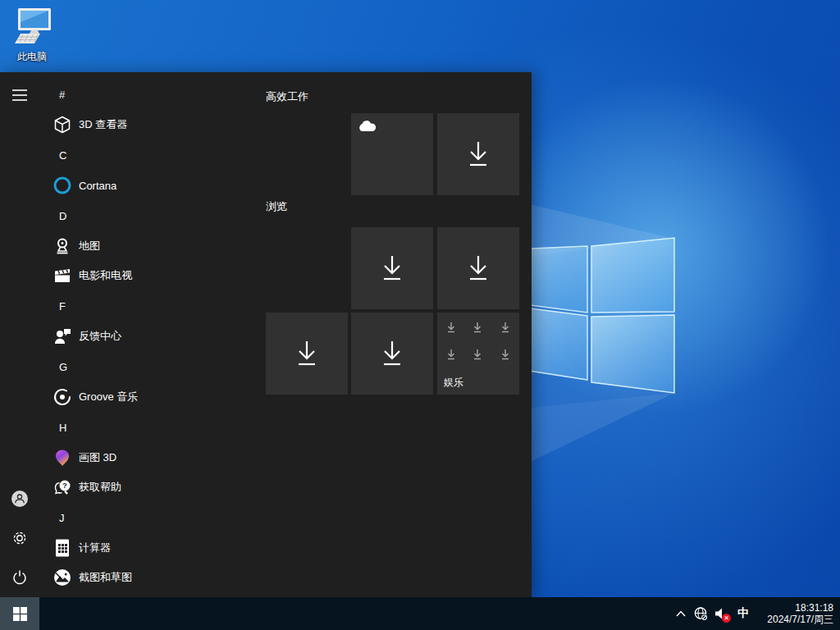 The height and width of the screenshot is (630, 840). Describe the element at coordinates (100, 336) in the screenshot. I see `app-label: 反馈中心` at that location.